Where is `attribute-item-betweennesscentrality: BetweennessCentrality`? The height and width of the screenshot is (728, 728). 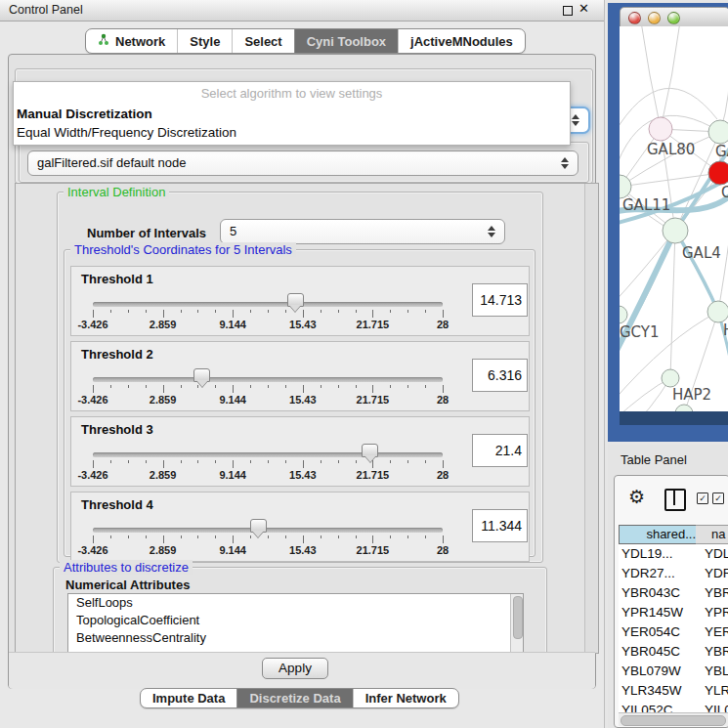 attribute-item-betweennesscentrality: BetweennessCentrality is located at coordinates (295, 638).